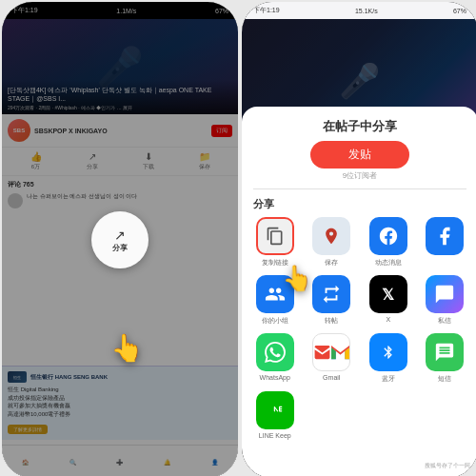 The width and height of the screenshot is (476, 476). What do you see at coordinates (360, 154) in the screenshot?
I see `post-button: 发贴` at bounding box center [360, 154].